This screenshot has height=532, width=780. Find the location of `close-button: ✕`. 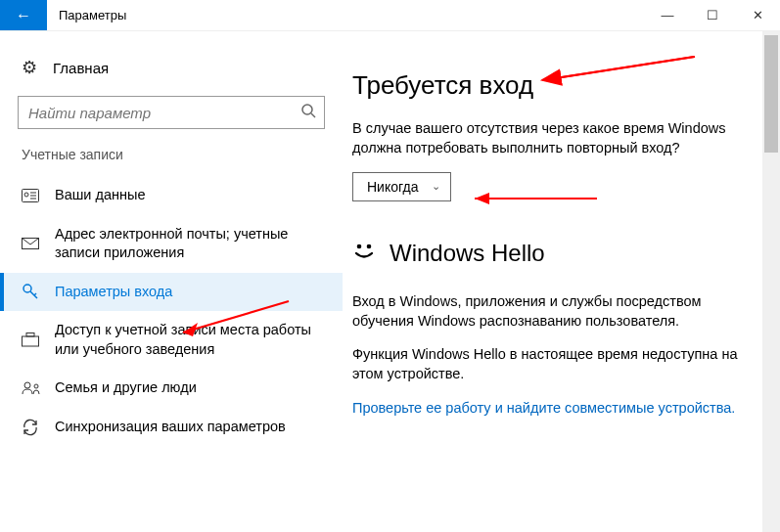

close-button: ✕ is located at coordinates (757, 16).